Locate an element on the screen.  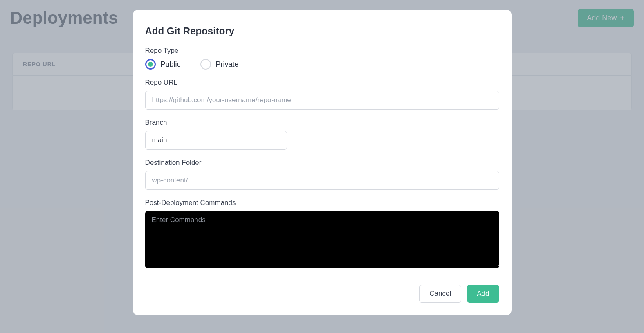
modal-title: Add Git Repository is located at coordinates (322, 31).